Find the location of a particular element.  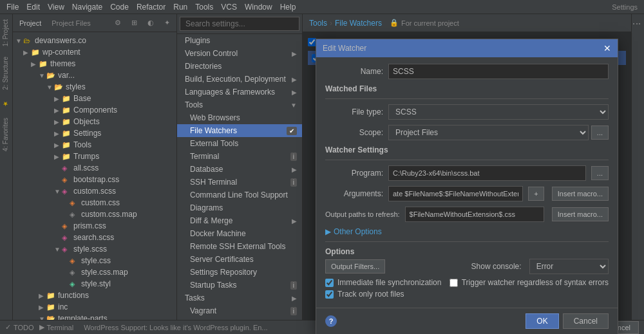

structure-tab: 2: Structure is located at coordinates (6, 73).